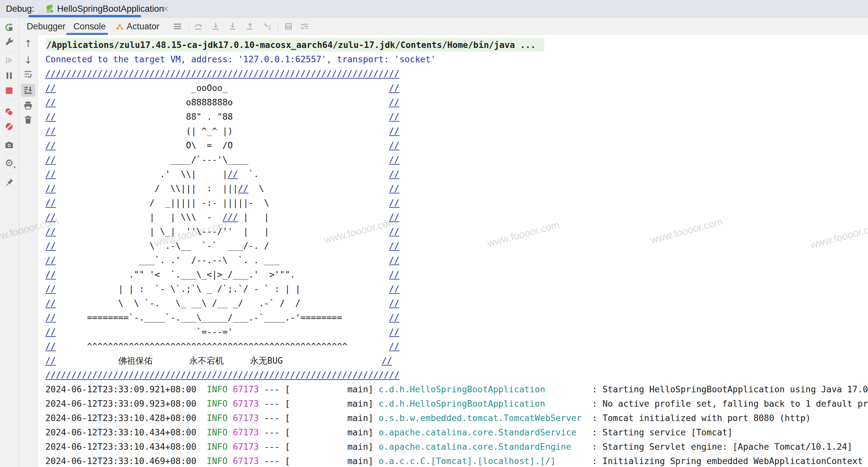 The width and height of the screenshot is (868, 467). I want to click on step-into-icon, so click(216, 26).